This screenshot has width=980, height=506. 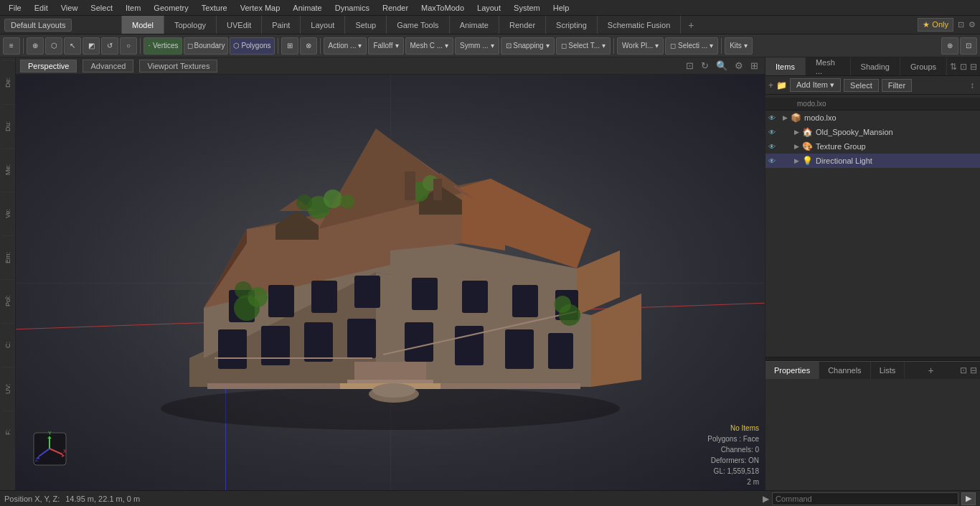 What do you see at coordinates (215, 8) in the screenshot?
I see `menubar-item-texture: Texture` at bounding box center [215, 8].